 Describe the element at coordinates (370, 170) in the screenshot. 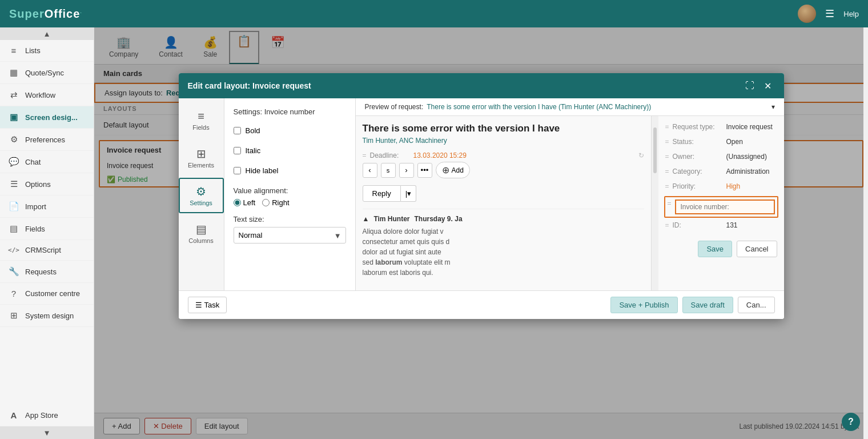

I see `nav-back-button: ‹` at that location.